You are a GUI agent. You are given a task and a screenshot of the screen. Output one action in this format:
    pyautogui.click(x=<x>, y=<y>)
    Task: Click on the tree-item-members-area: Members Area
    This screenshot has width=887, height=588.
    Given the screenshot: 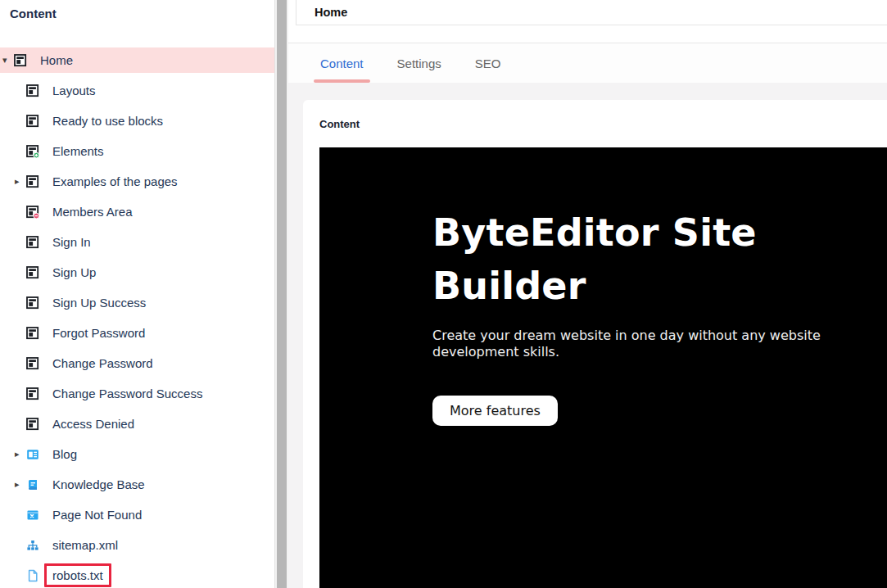 What is the action you would take?
    pyautogui.click(x=138, y=211)
    